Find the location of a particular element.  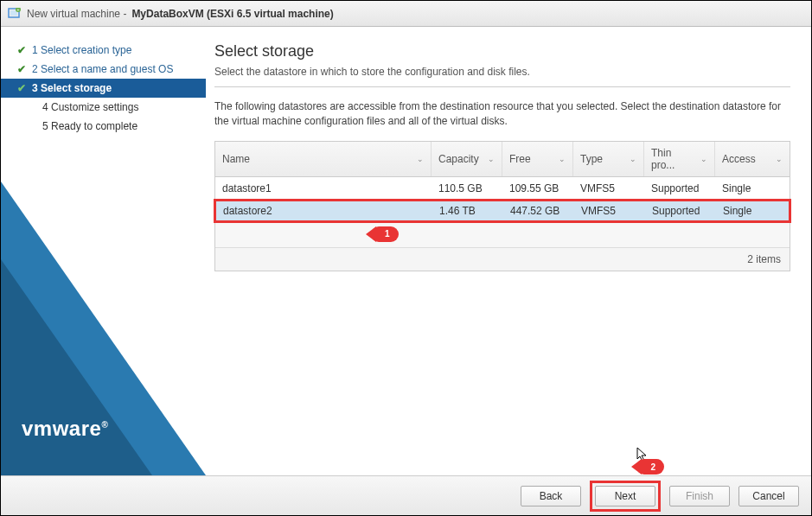

back-button: Back is located at coordinates (551, 496).